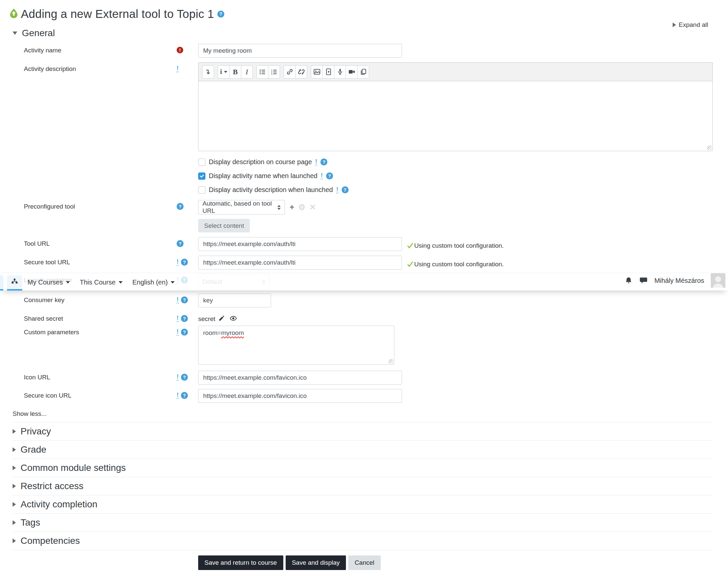  Describe the element at coordinates (271, 190) in the screenshot. I see `checkbox-label: Display activity description when launch…` at that location.